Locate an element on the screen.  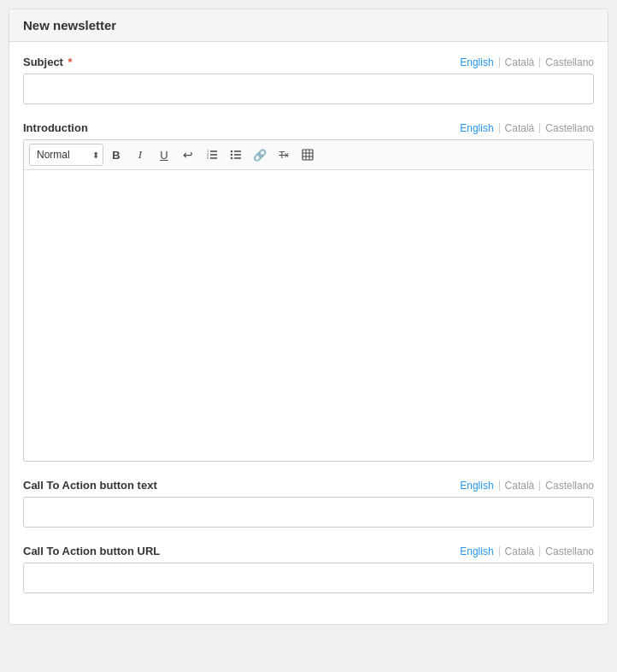
cta-url-field-header: Call To Action button URL English Català… is located at coordinates (308, 551).